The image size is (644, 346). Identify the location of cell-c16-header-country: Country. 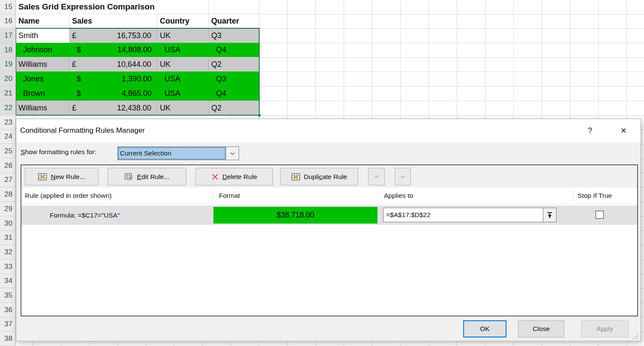
(183, 21).